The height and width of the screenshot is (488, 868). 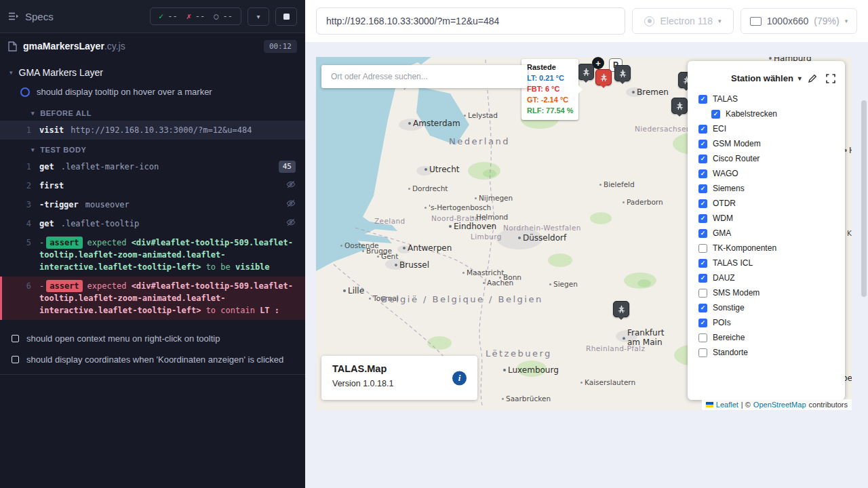 I want to click on layer-label: TK-Komponenten, so click(x=745, y=248).